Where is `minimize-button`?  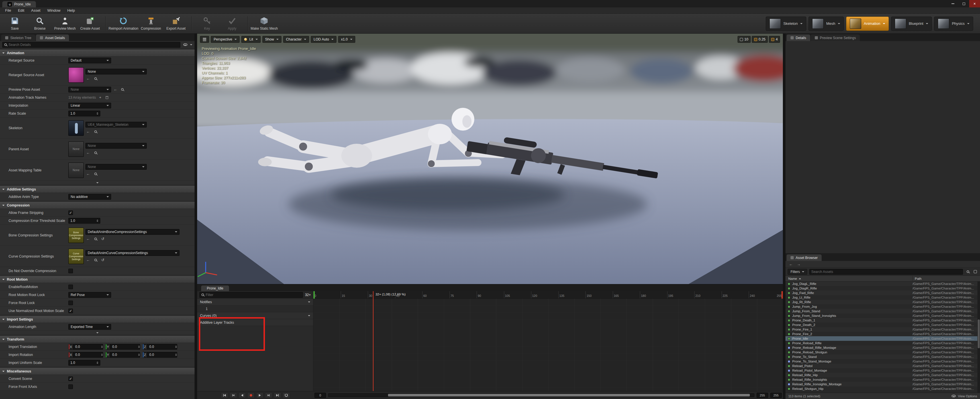 minimize-button is located at coordinates (953, 4).